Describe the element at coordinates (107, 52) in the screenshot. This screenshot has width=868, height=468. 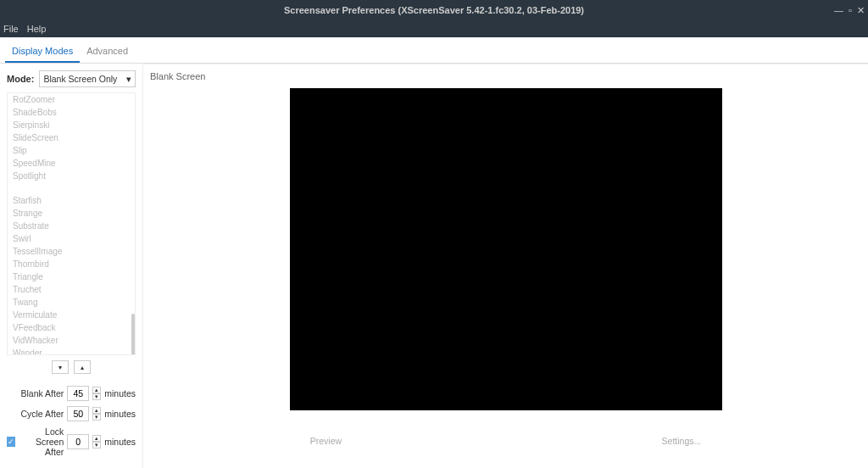
I see `tab-advanced: Advanced` at that location.